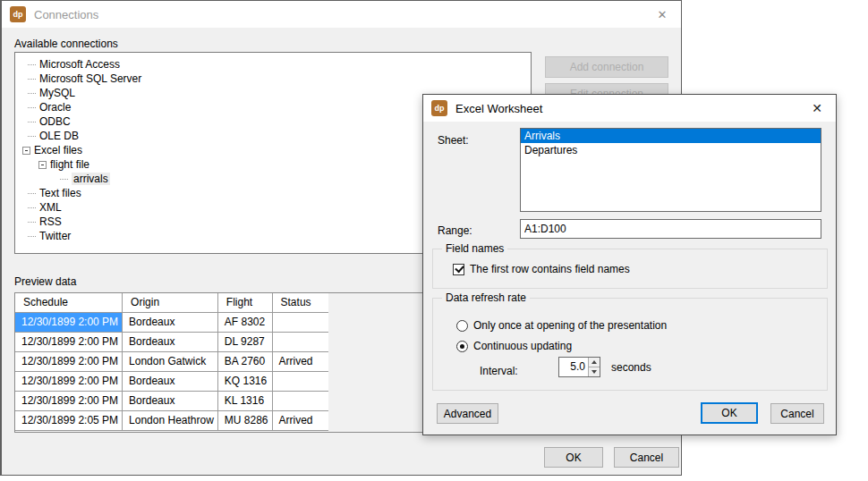 This screenshot has width=868, height=481. Describe the element at coordinates (245, 322) in the screenshot. I see `table-cell: AF 8302` at that location.